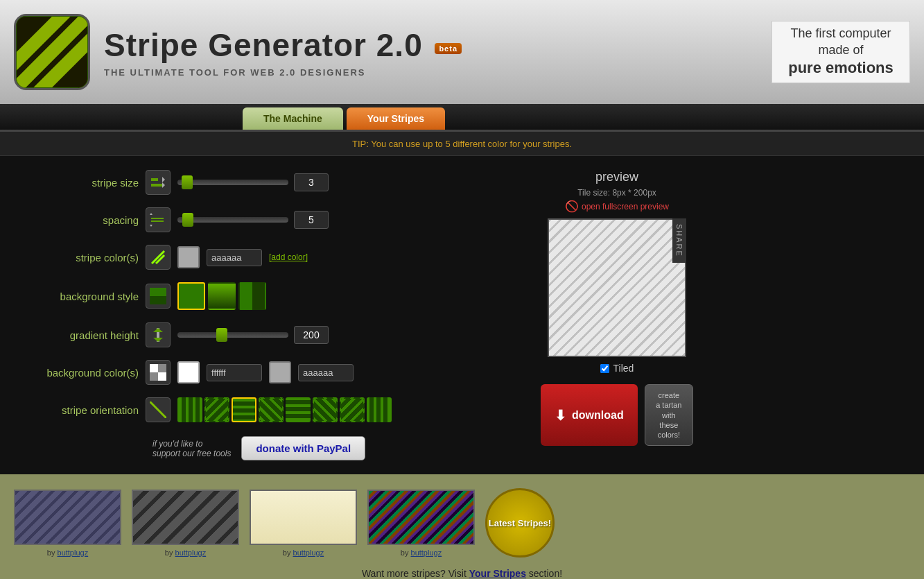 The image size is (924, 579). Describe the element at coordinates (270, 220) in the screenshot. I see `spacing-row: spacing 5` at that location.